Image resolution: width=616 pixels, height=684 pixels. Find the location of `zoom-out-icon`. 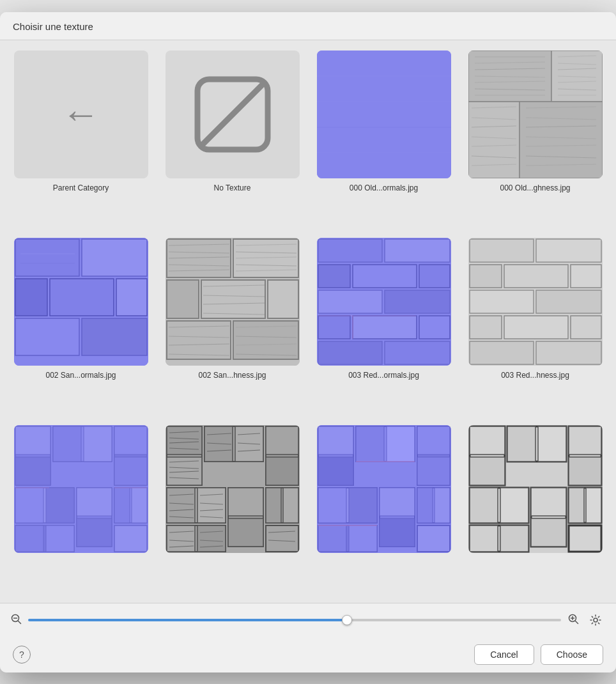

zoom-out-icon is located at coordinates (16, 620).